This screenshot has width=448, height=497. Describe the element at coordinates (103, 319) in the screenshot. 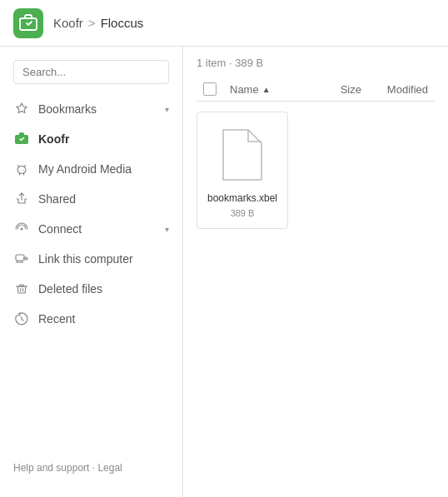

I see `sidebar-item-recent-label: Recent` at that location.